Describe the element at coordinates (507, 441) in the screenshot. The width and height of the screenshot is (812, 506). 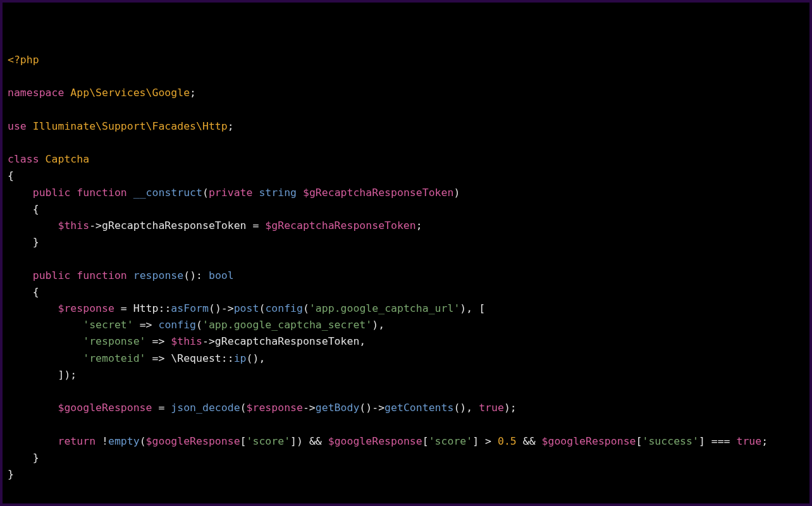
I see `number-literal: 0.5` at that location.